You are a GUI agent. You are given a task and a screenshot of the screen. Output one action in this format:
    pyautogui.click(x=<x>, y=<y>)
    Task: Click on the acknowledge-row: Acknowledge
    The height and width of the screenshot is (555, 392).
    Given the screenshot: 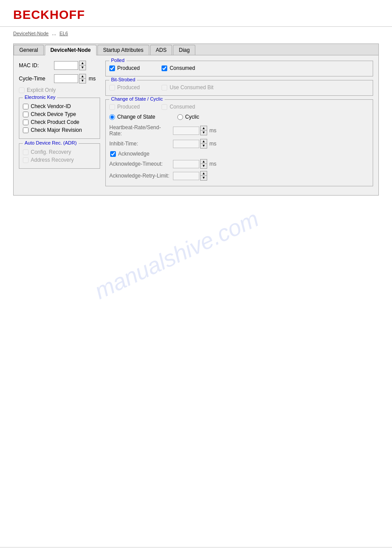 What is the action you would take?
    pyautogui.click(x=240, y=154)
    